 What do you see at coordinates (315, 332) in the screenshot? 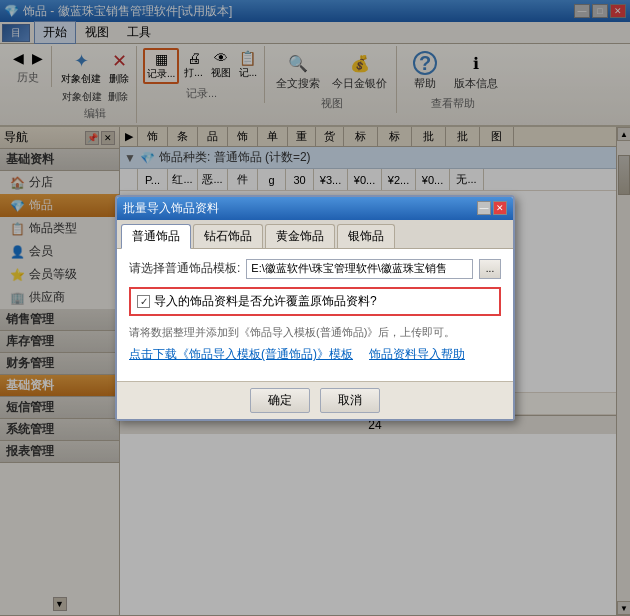
I see `info-text: 请将数据整理并添加到《饰品导入模板(普通饰品)》后，上传即可。` at bounding box center [315, 332].